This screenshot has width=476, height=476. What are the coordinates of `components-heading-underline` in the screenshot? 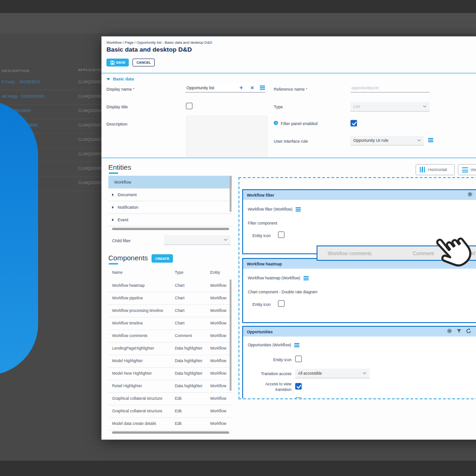 It's located at (113, 264).